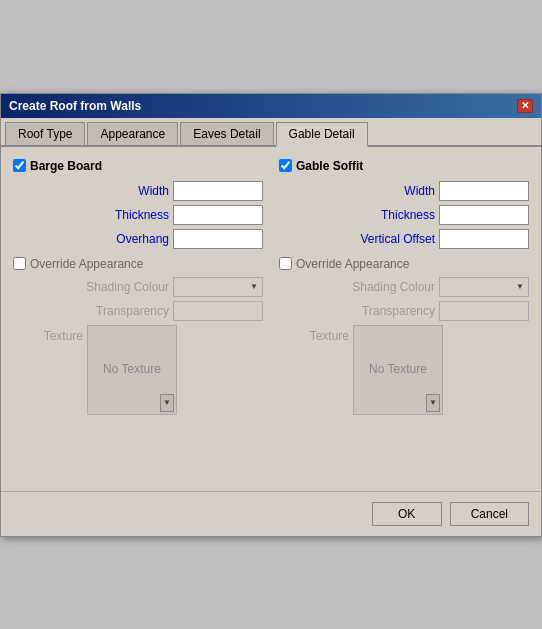  Describe the element at coordinates (404, 370) in the screenshot. I see `soffit-texture-row: Texture No Texture ▼` at that location.